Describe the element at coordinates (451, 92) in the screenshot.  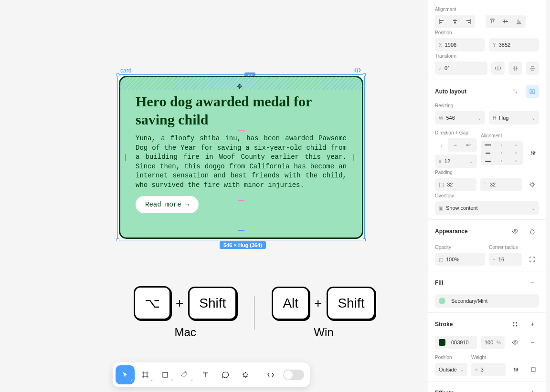
I see `auto-layout-title: Auto layout` at that location.